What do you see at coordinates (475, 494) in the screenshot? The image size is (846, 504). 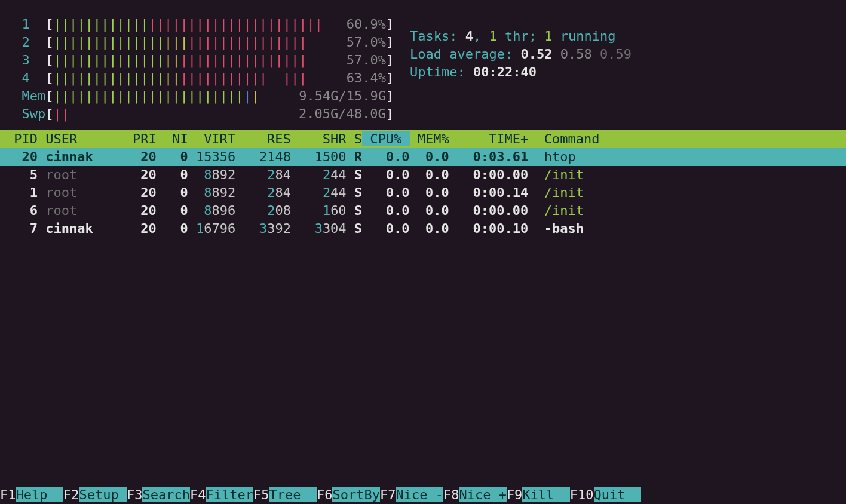 I see `fkey-F8: F8Nice +` at bounding box center [475, 494].